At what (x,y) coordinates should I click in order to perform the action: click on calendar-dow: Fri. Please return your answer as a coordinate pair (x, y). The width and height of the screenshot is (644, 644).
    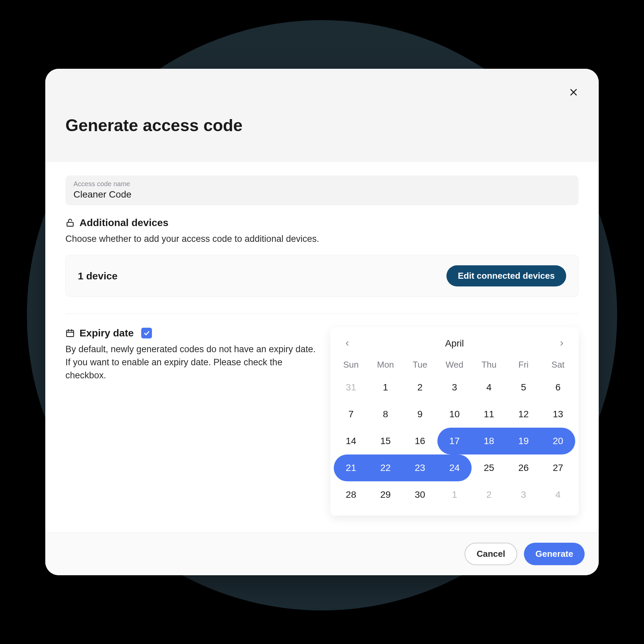
    Looking at the image, I should click on (523, 365).